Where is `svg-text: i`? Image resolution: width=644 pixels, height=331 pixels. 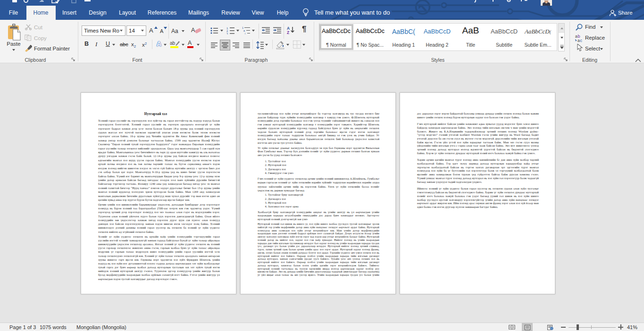
svg-text: i is located at coordinates (245, 33).